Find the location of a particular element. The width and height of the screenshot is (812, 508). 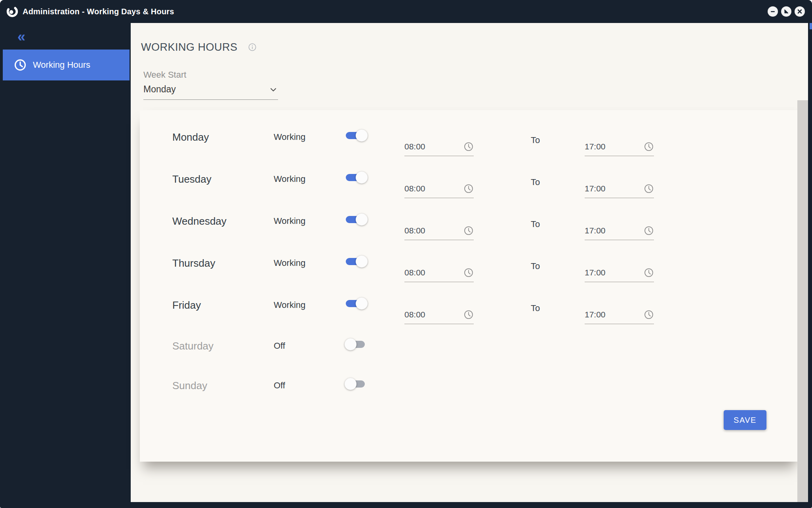

sidebar-collapse-button: « is located at coordinates (25, 37).